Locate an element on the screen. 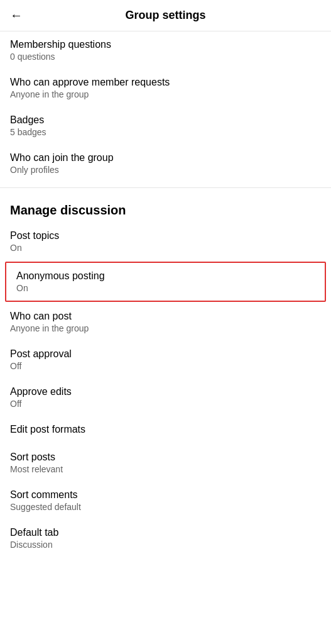 This screenshot has width=331, height=644. approve-edits-value: Off is located at coordinates (166, 404).